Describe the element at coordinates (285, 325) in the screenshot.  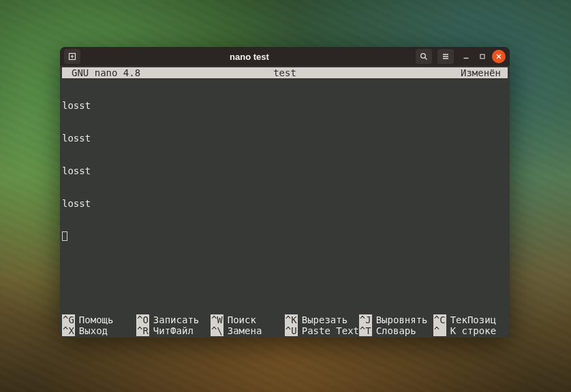
I see `nano-shortcut-bar: ^GПомощь^OЗаписать^WПоиск^KВырезать^JВыр…` at that location.